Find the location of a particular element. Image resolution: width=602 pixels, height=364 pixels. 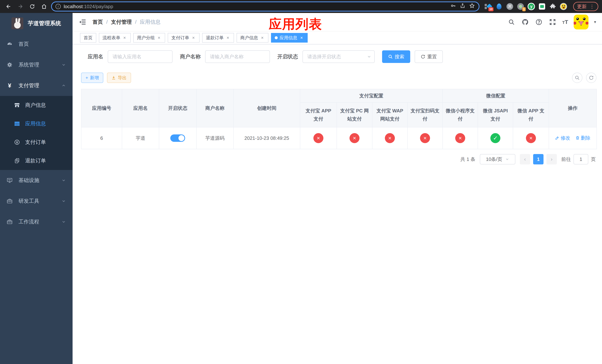

cell-wechat-app-status: × is located at coordinates (531, 138).